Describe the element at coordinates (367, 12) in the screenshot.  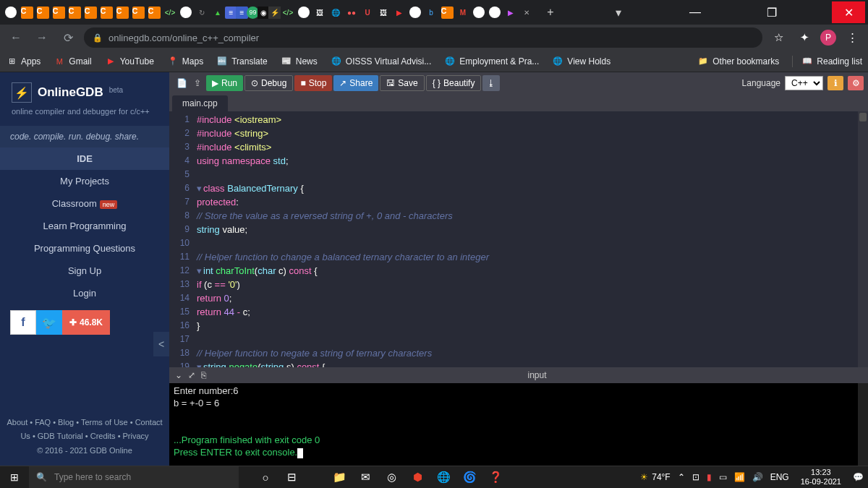
I see `tab-icon: U` at that location.